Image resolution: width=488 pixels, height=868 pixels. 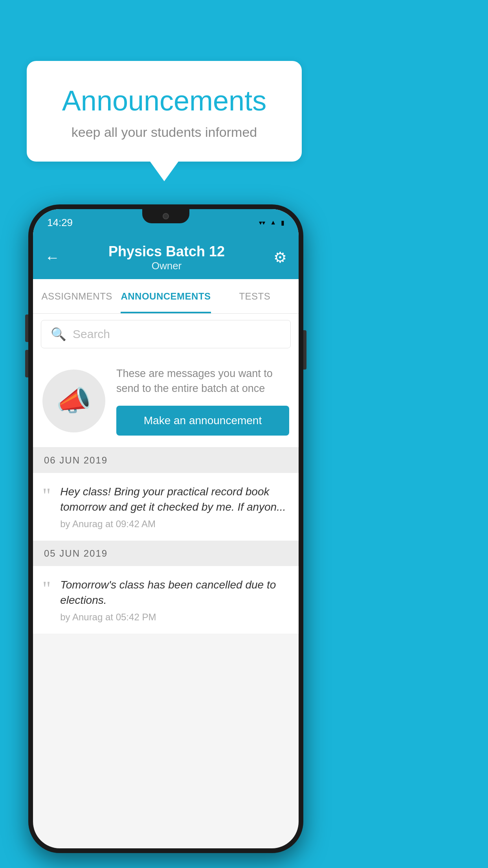 What do you see at coordinates (174, 600) in the screenshot?
I see `announcement-content-2: Tomorrow's class has been cancelled due …` at bounding box center [174, 600].